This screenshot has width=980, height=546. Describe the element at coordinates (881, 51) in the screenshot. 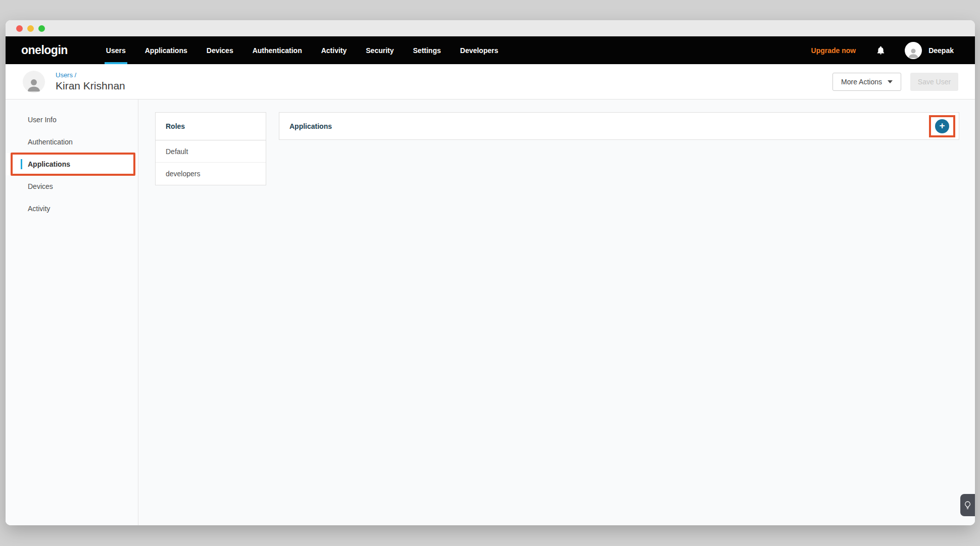

I see `notifications-bell-icon` at that location.